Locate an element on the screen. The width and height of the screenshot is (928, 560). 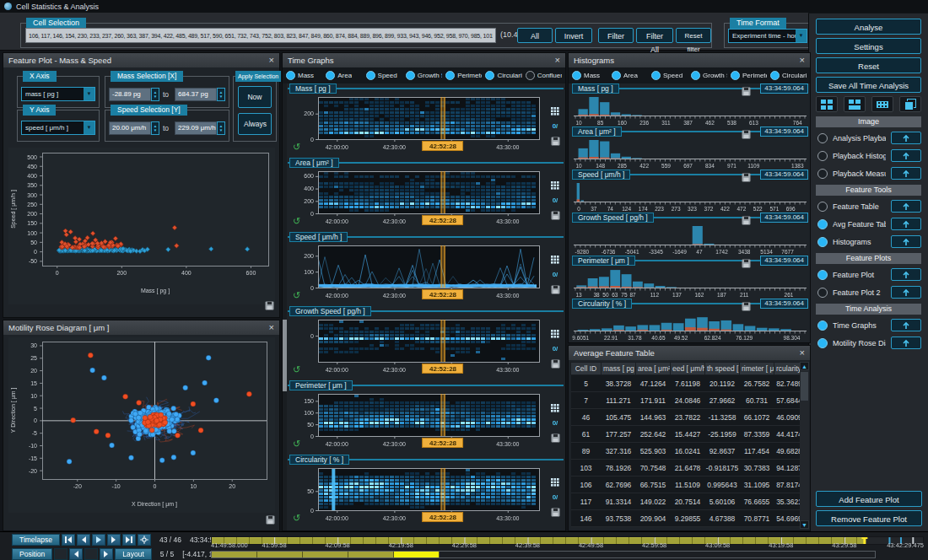
sidebar-item-playback-measurement: Playback Measurement is located at coordinates (869, 174).